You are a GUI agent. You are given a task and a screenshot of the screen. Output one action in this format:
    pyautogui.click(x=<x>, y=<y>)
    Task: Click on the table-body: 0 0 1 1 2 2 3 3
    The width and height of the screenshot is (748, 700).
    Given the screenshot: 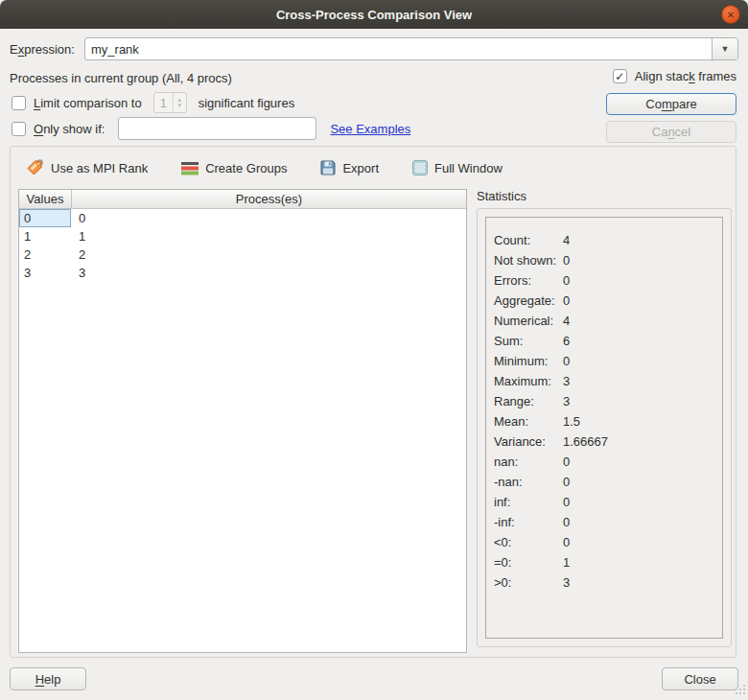 What is the action you would take?
    pyautogui.click(x=243, y=245)
    